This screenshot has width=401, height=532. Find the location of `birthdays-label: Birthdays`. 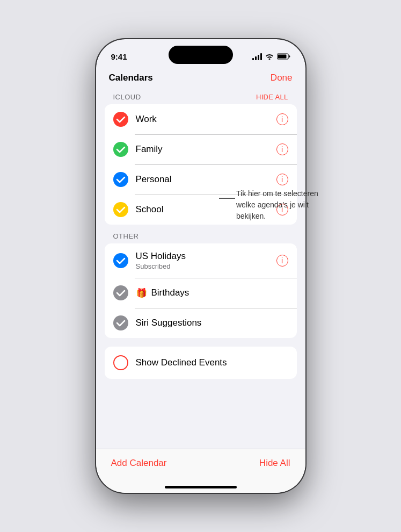

birthdays-label: Birthdays is located at coordinates (171, 293).